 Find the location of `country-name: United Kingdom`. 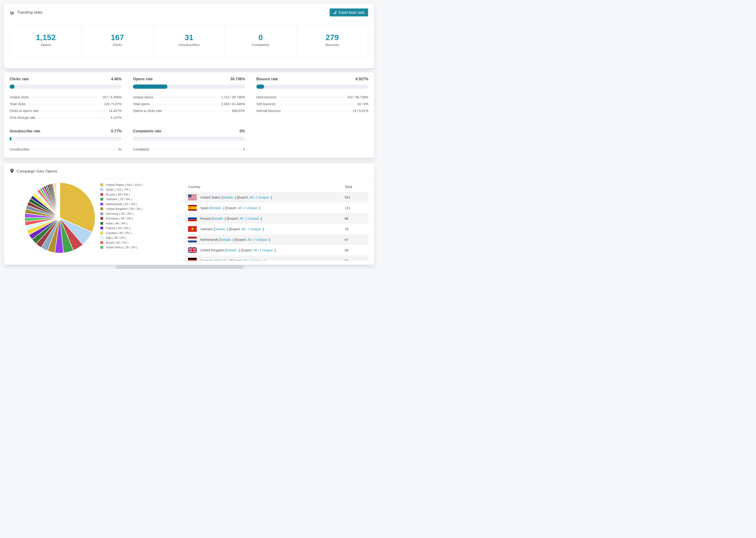

country-name: United Kingdom is located at coordinates (213, 250).